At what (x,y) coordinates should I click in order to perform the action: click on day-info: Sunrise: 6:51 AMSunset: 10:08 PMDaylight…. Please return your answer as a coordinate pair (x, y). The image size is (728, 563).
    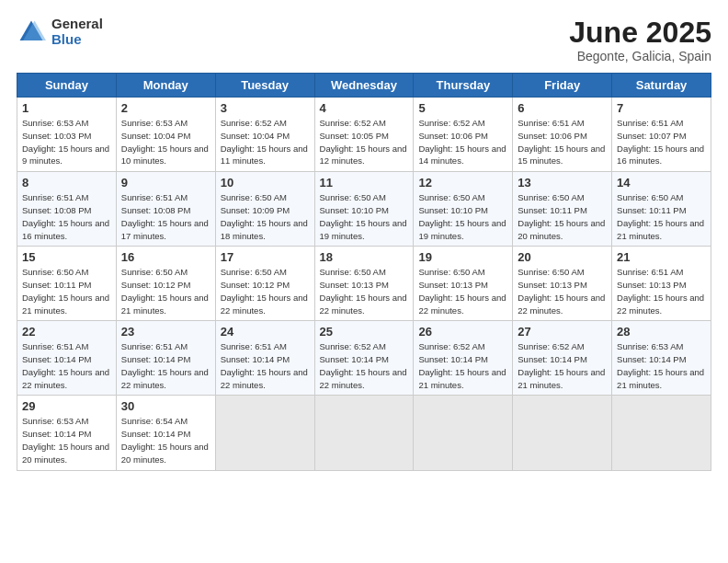
    Looking at the image, I should click on (66, 216).